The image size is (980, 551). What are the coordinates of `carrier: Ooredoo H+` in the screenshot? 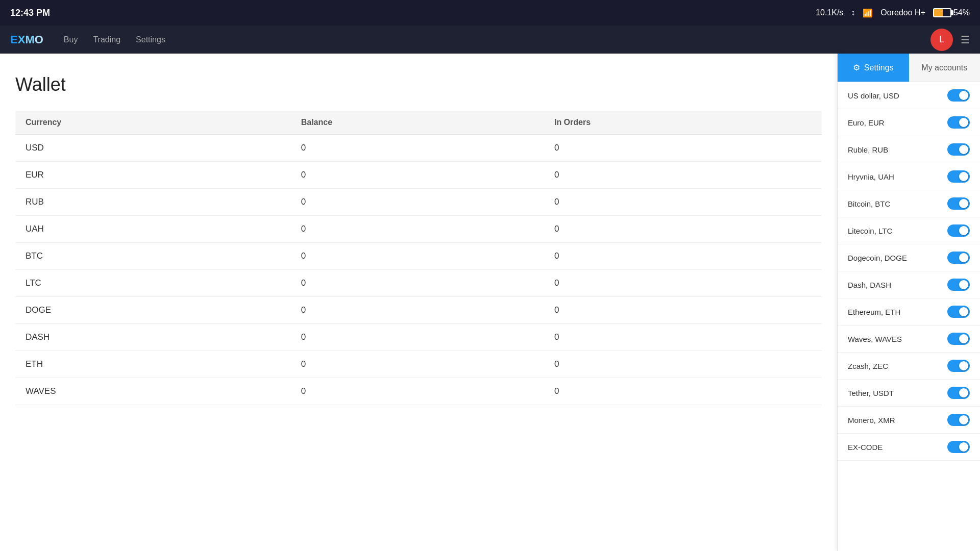 It's located at (903, 13).